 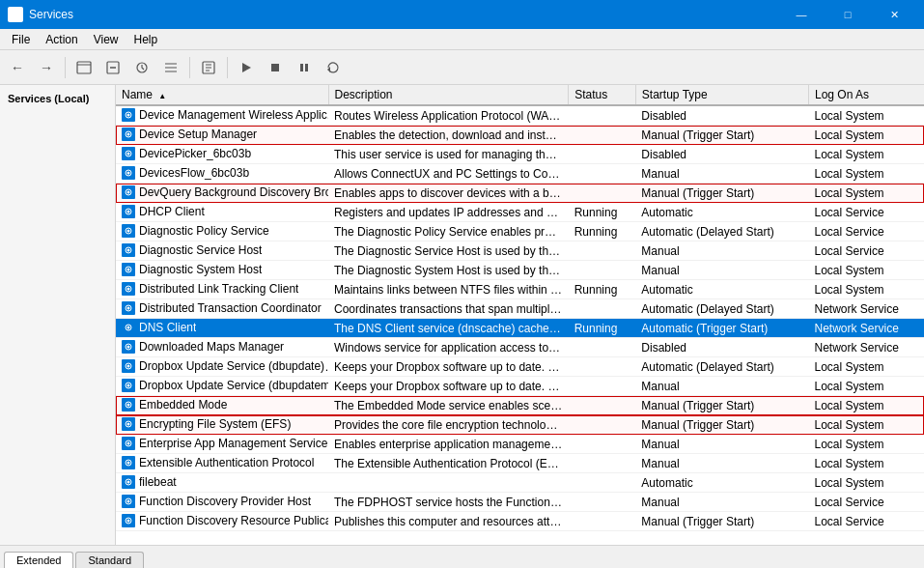 I want to click on service-name-cell: Function Discovery Provider Host, so click(x=216, y=501).